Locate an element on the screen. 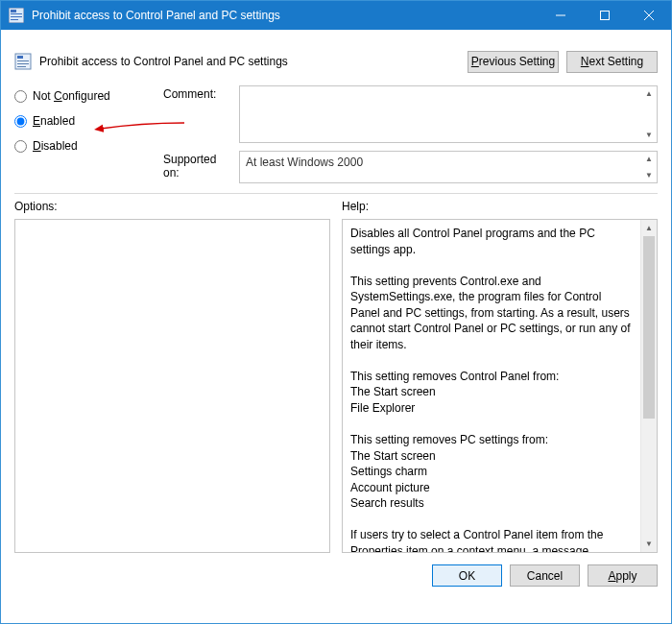 The height and width of the screenshot is (624, 672). help-label: Help: is located at coordinates (499, 206).